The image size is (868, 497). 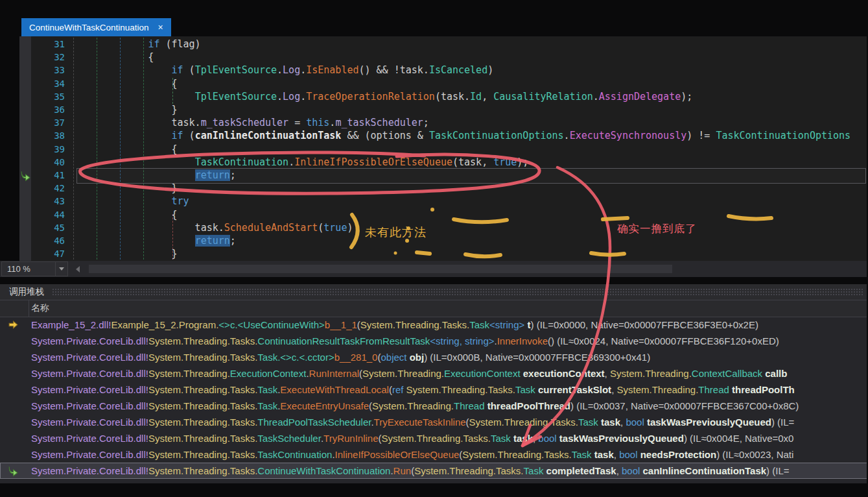 I want to click on code-token: () && !task., so click(x=394, y=70).